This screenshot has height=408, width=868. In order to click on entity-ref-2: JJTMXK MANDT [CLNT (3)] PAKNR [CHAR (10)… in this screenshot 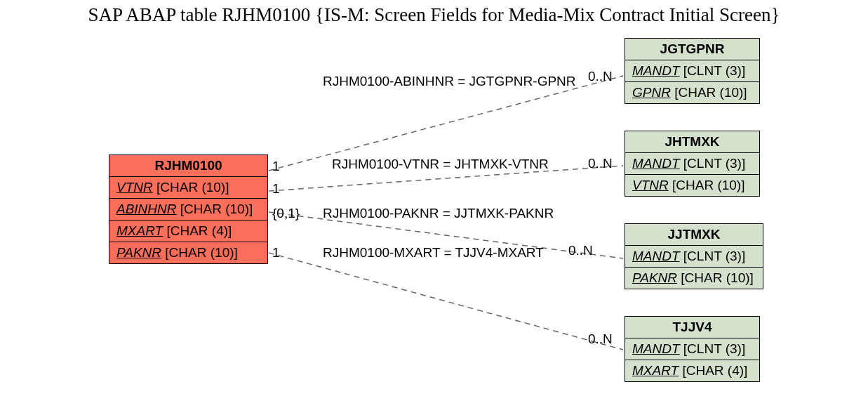, I will do `click(694, 256)`.